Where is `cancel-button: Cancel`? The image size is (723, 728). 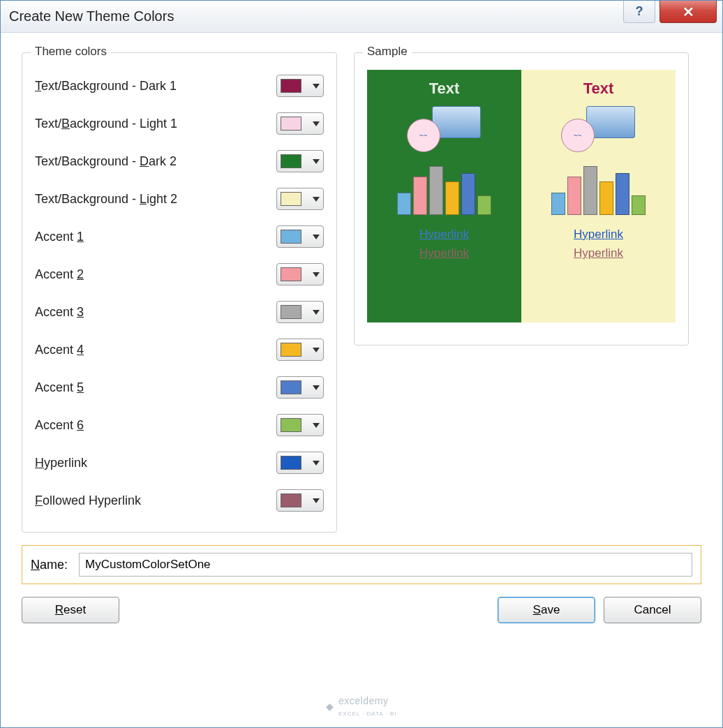
cancel-button: Cancel is located at coordinates (653, 610).